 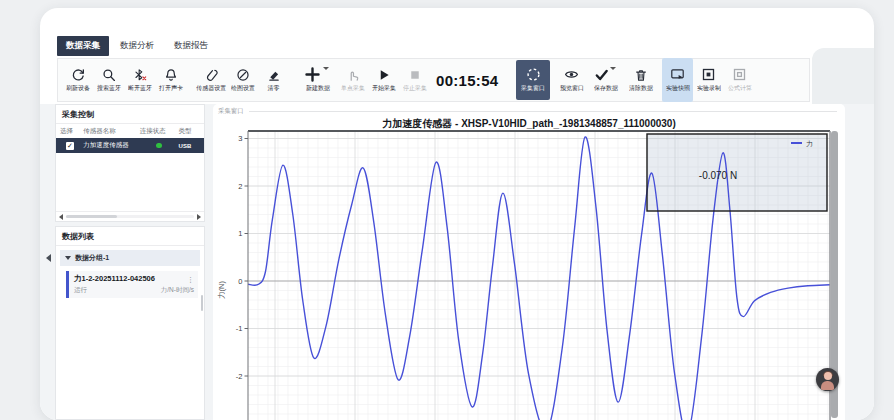 What do you see at coordinates (318, 74) in the screenshot?
I see `plus-icon` at bounding box center [318, 74].